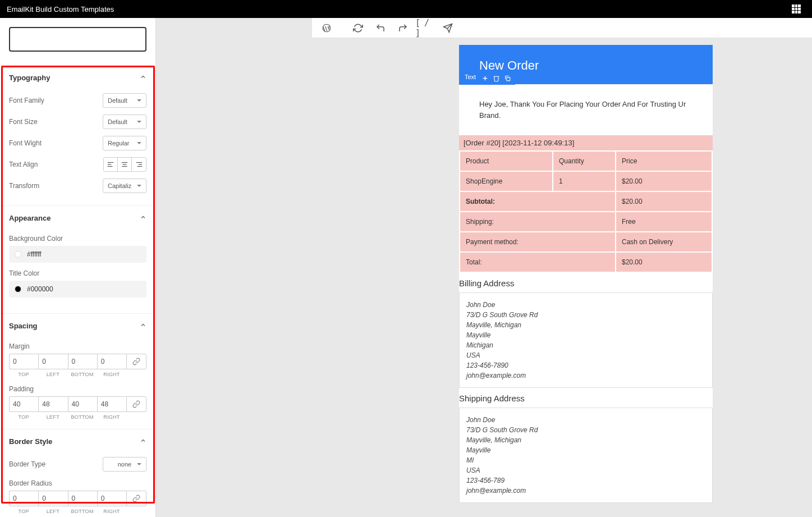 The height and width of the screenshot is (517, 812). What do you see at coordinates (664, 161) in the screenshot?
I see `col-price: Price` at bounding box center [664, 161].